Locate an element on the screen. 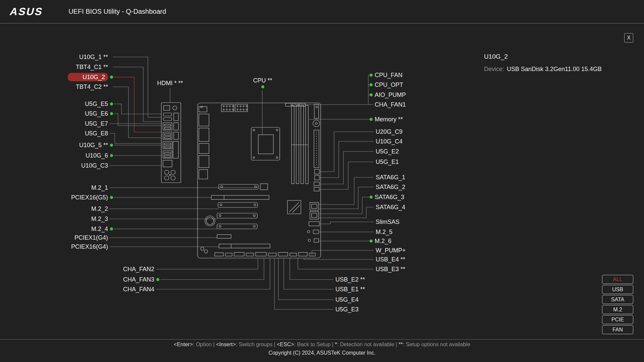 The image size is (644, 362). hint-desc: : Switch groups is located at coordinates (254, 345).